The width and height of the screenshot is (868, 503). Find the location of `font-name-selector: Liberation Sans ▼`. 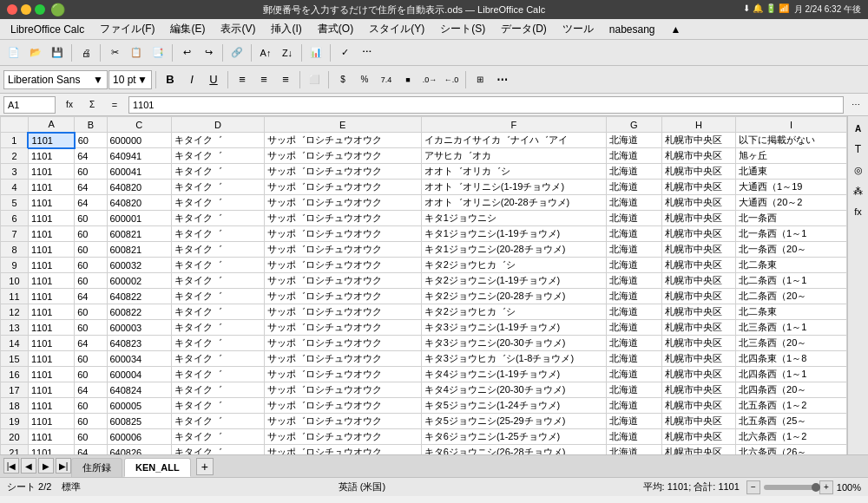

font-name-selector: Liberation Sans ▼ is located at coordinates (56, 80).